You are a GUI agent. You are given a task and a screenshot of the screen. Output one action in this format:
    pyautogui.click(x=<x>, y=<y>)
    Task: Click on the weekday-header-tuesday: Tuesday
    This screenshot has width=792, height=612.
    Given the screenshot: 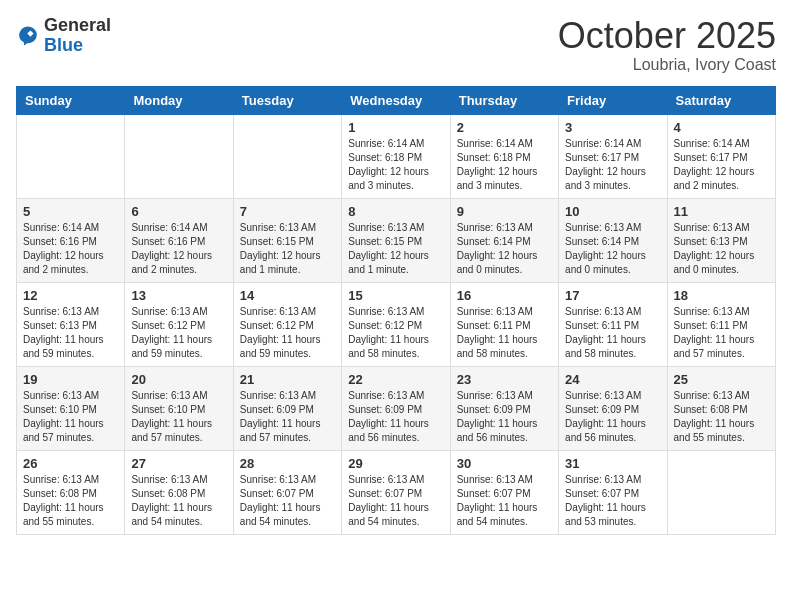 What is the action you would take?
    pyautogui.click(x=287, y=100)
    